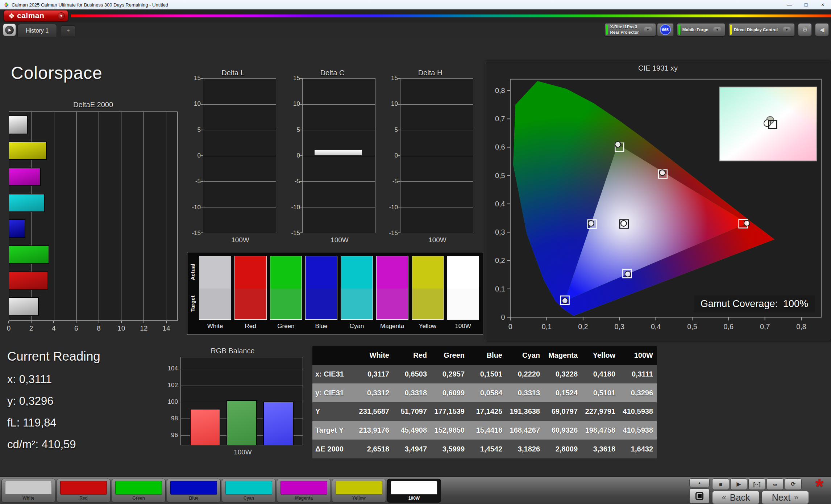 The height and width of the screenshot is (504, 831). I want to click on pattern-tile-yellow: Yellow, so click(359, 491).